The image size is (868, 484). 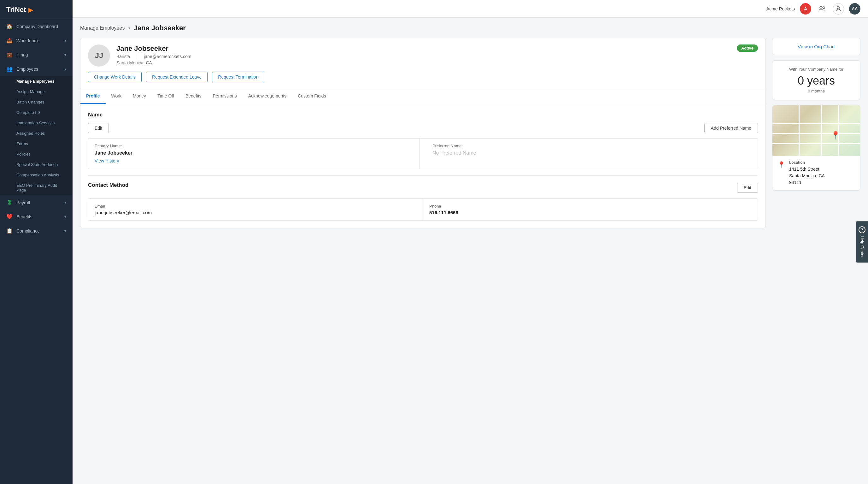 I want to click on sidebar-item-compensation: Compensation Analysis, so click(x=36, y=175).